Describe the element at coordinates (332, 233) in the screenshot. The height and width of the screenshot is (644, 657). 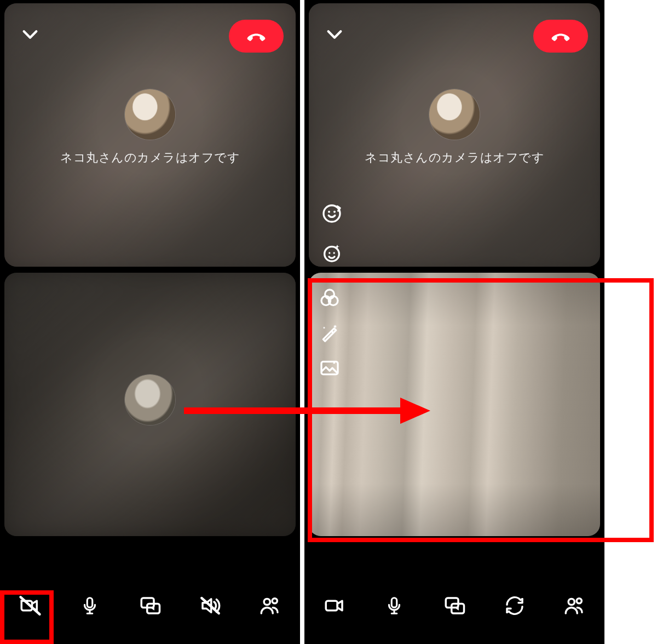
I see `effects-rail-top` at that location.